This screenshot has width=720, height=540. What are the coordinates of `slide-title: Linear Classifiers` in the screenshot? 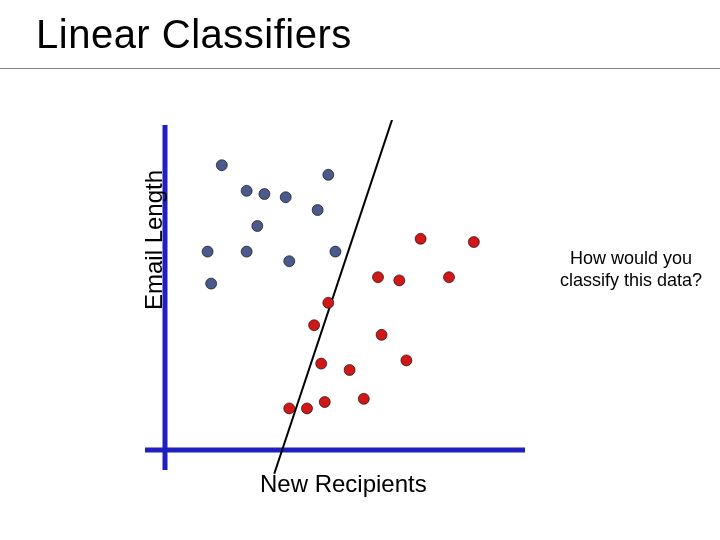 It's located at (194, 34).